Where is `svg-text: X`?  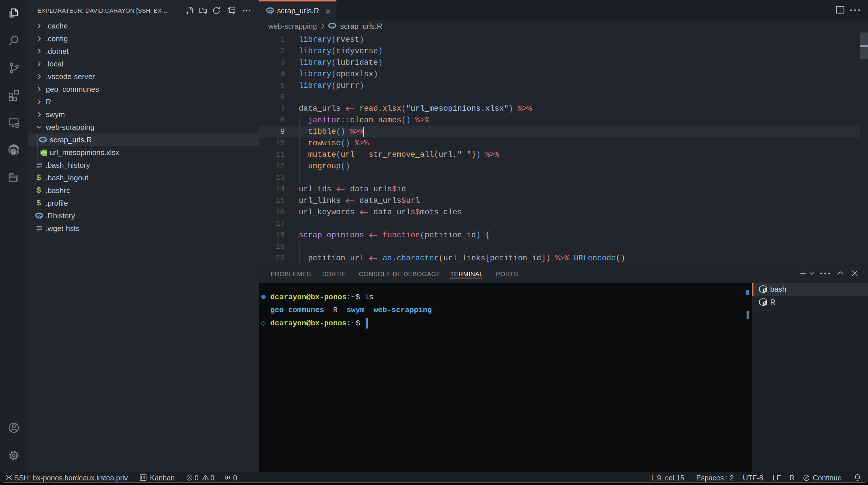
svg-text: X is located at coordinates (42, 153).